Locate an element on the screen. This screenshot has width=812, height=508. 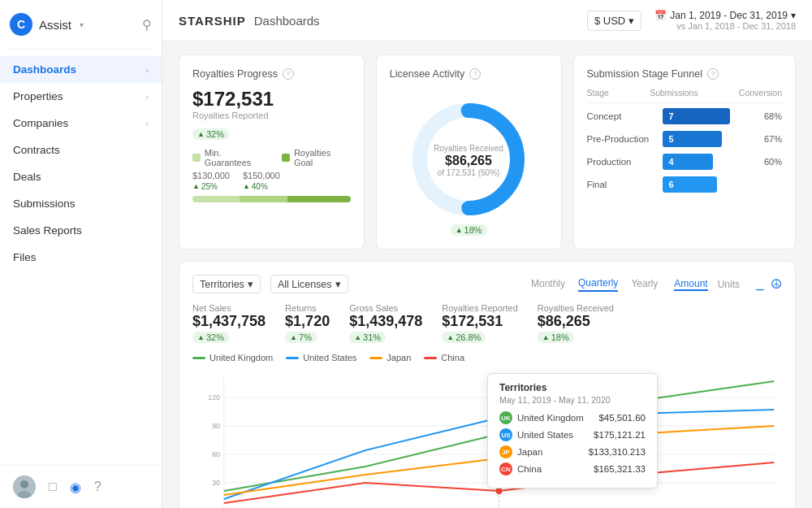
svg-text: 120 is located at coordinates (214, 397).